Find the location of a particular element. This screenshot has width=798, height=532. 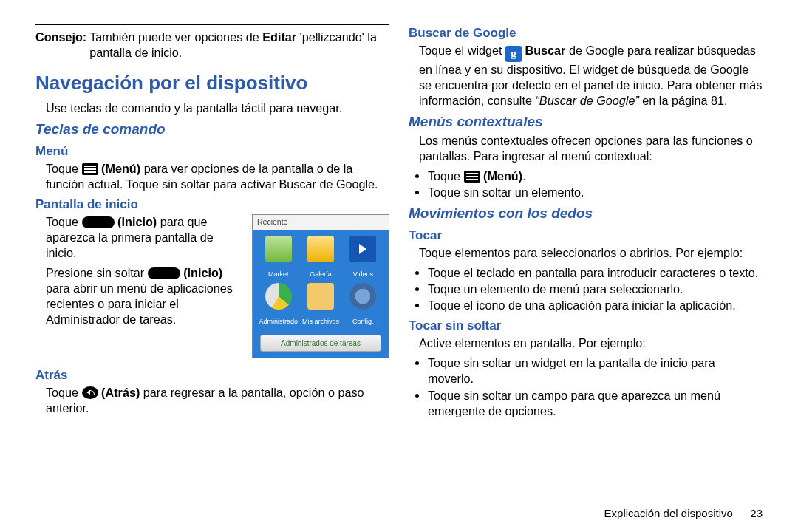

task-manager-button: Administrados de tareas is located at coordinates (321, 343).